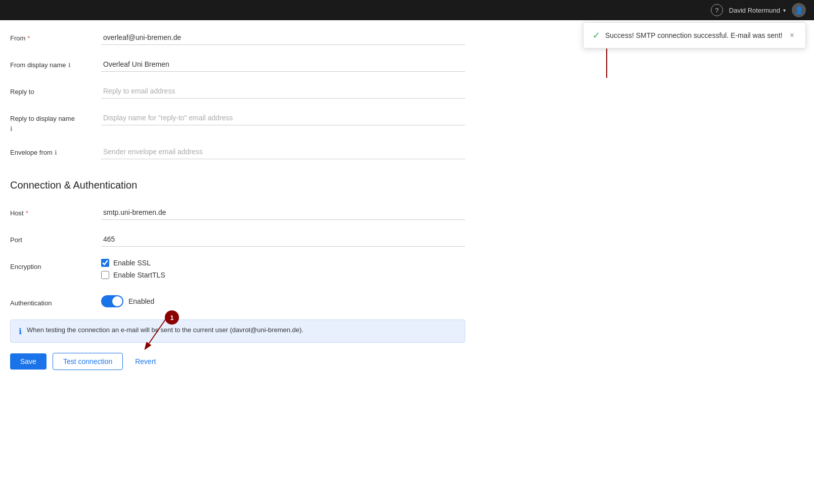 This screenshot has height=504, width=814. I want to click on port-input, so click(283, 240).